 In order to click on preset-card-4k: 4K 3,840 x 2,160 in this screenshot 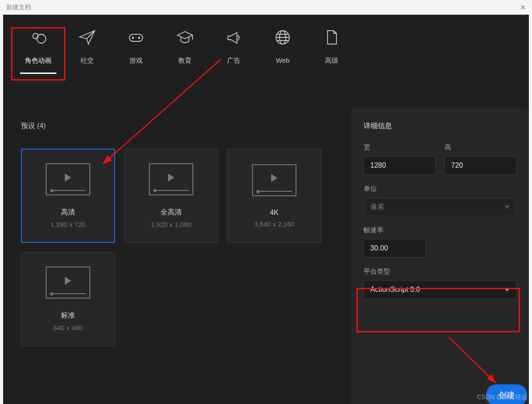, I will do `click(274, 196)`.